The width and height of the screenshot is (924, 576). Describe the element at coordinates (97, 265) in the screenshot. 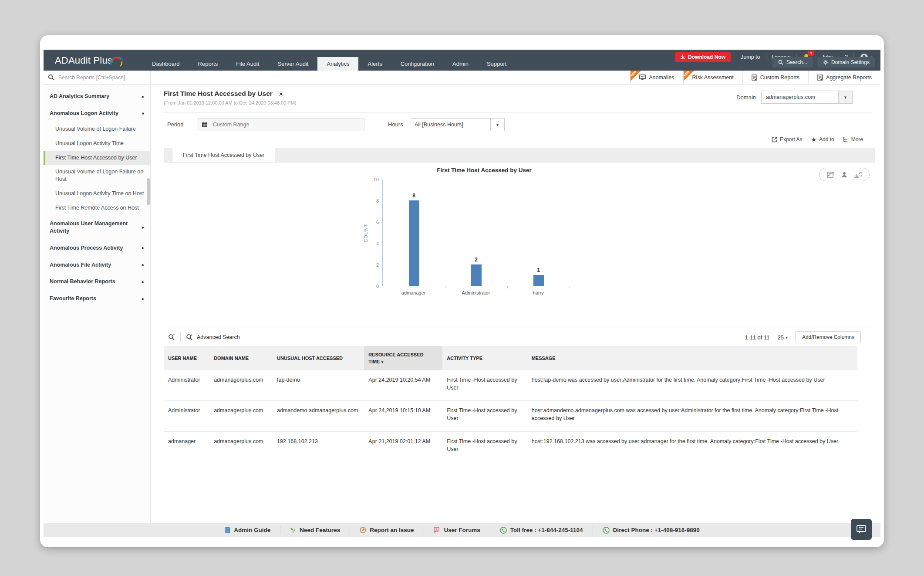

I see `sidebar-item-anomalous-file-activity: Anomalous File Activity ▸` at that location.